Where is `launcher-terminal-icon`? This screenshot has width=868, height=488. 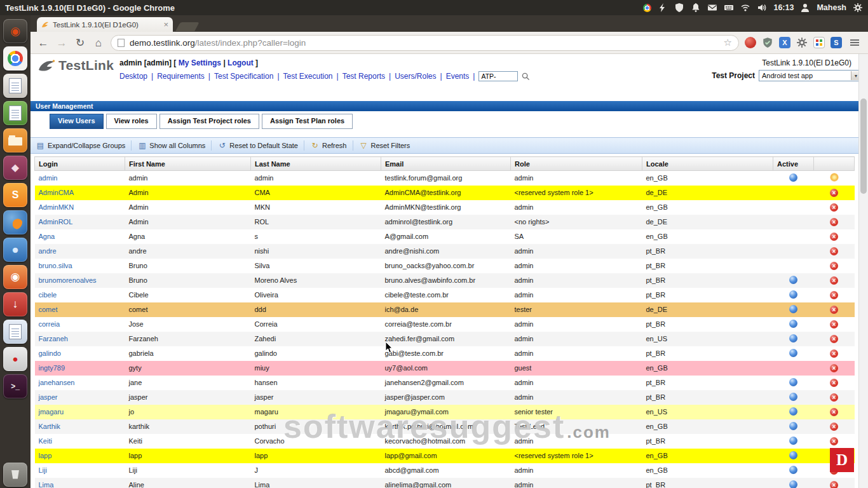
launcher-terminal-icon is located at coordinates (15, 386).